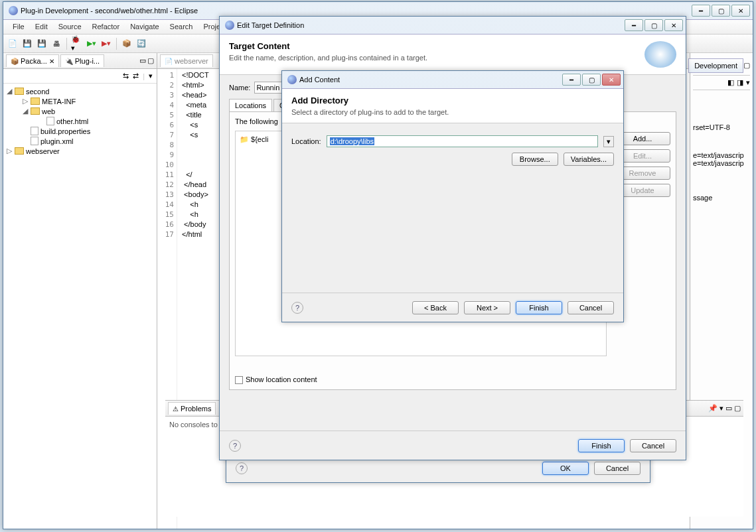 Image resolution: width=756 pixels, height=532 pixels. What do you see at coordinates (721, 198) in the screenshot?
I see `outline-item: ssage` at bounding box center [721, 198].